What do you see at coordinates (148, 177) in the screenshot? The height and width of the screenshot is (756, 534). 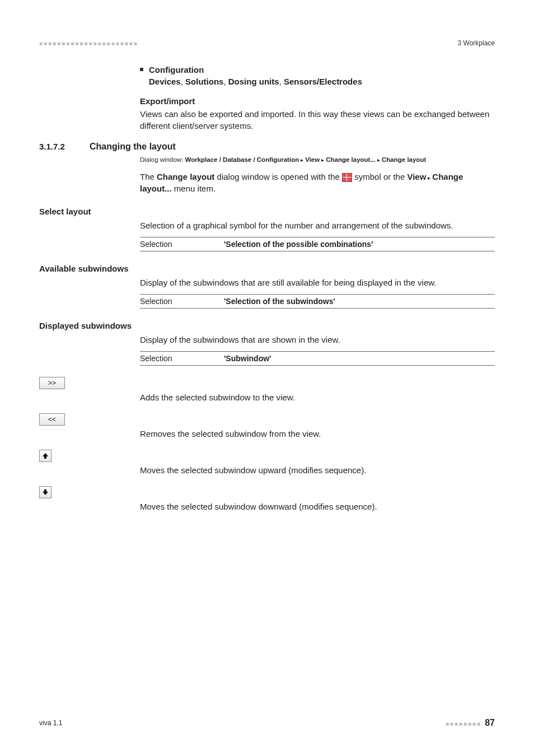 I see `open-t1: The` at bounding box center [148, 177].